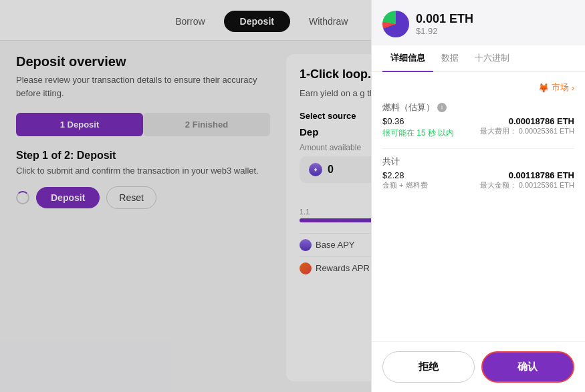 Image resolution: width=585 pixels, height=392 pixels. Describe the element at coordinates (450, 59) in the screenshot. I see `popup-tab-data: 数据` at that location.